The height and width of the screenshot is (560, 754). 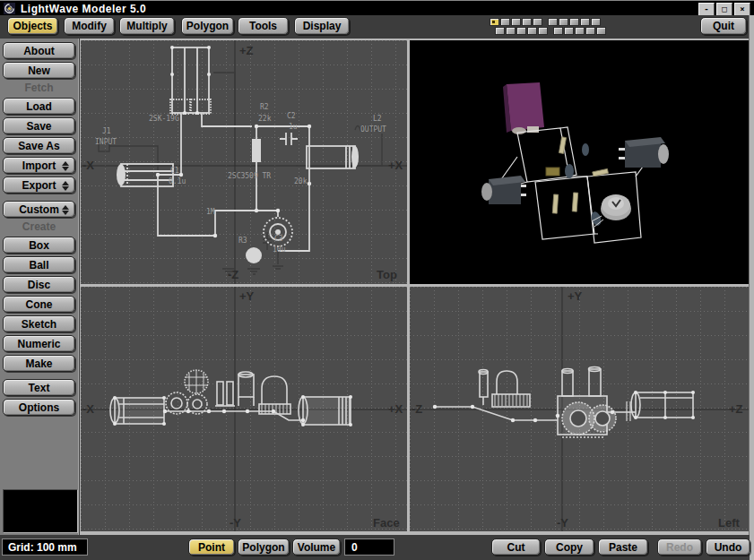 What do you see at coordinates (543, 30) in the screenshot?
I see `layer-button-5-bg` at bounding box center [543, 30].